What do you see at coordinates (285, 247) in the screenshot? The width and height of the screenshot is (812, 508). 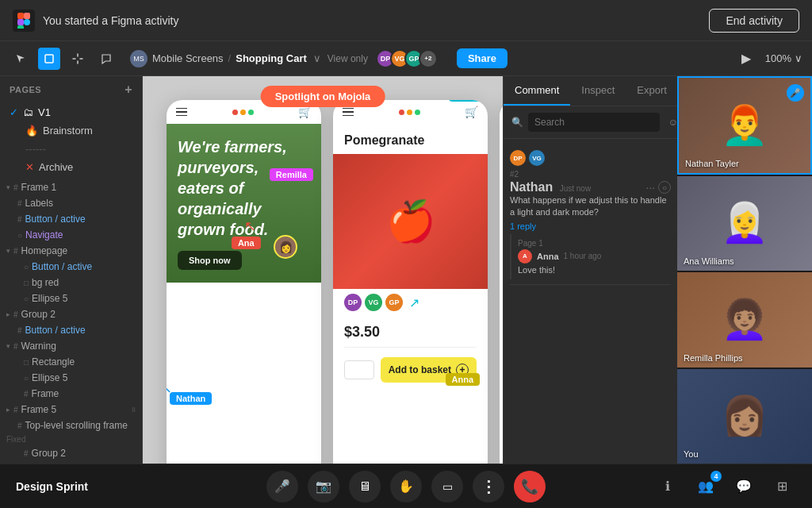 I see `remilla-avatar: 👩` at bounding box center [285, 247].